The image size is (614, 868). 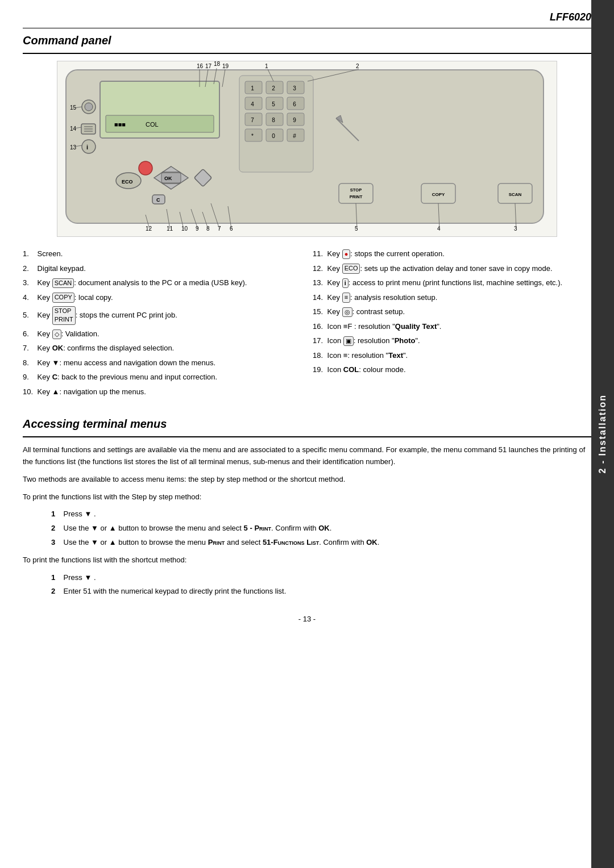 What do you see at coordinates (162, 316) in the screenshot?
I see `label-5: 5. Key STOPPRINT: stops the current PC p…` at bounding box center [162, 316].